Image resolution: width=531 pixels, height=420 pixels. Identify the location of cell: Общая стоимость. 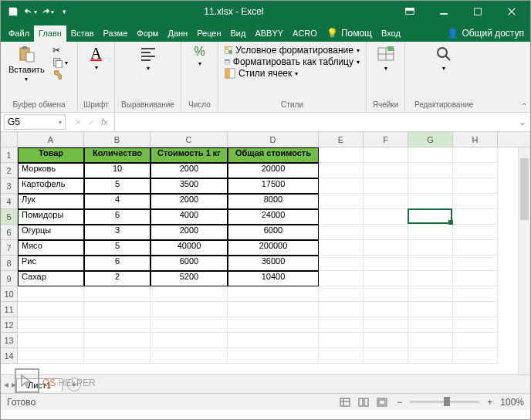
(273, 155).